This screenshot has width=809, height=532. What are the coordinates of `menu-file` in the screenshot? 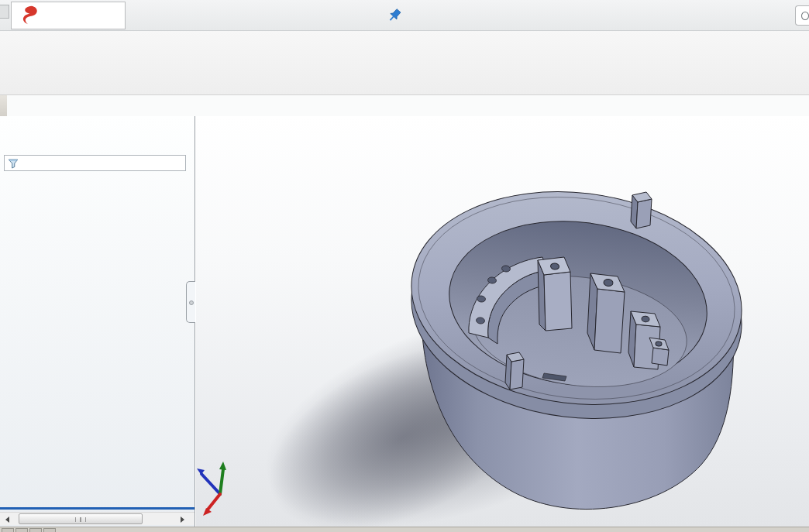 It's located at (142, 15).